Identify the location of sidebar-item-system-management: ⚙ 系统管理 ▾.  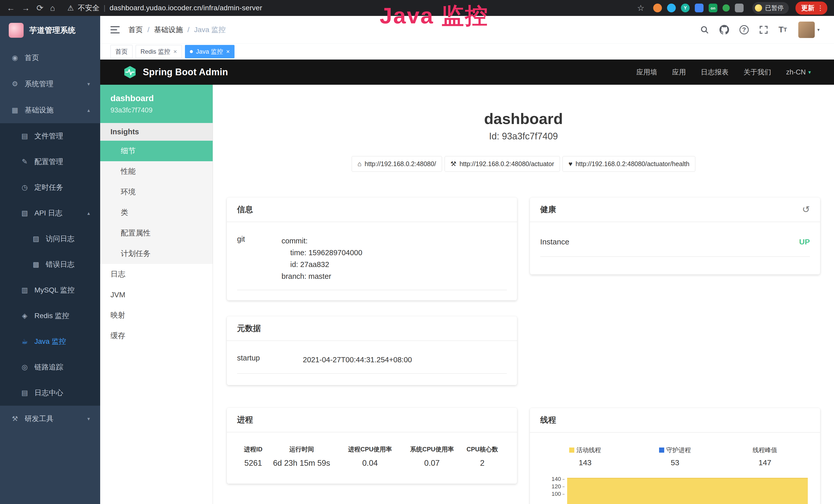
(50, 84).